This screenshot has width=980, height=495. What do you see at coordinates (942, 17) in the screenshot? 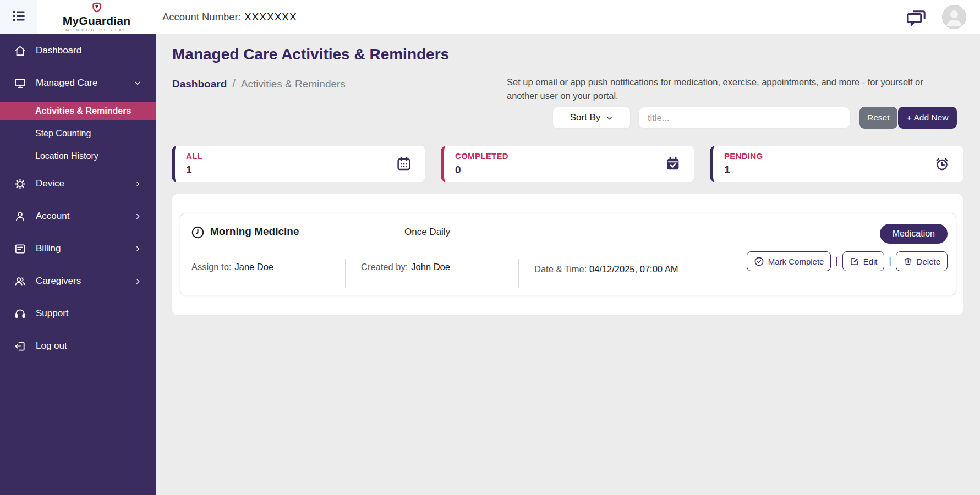
I see `header-actions` at bounding box center [942, 17].